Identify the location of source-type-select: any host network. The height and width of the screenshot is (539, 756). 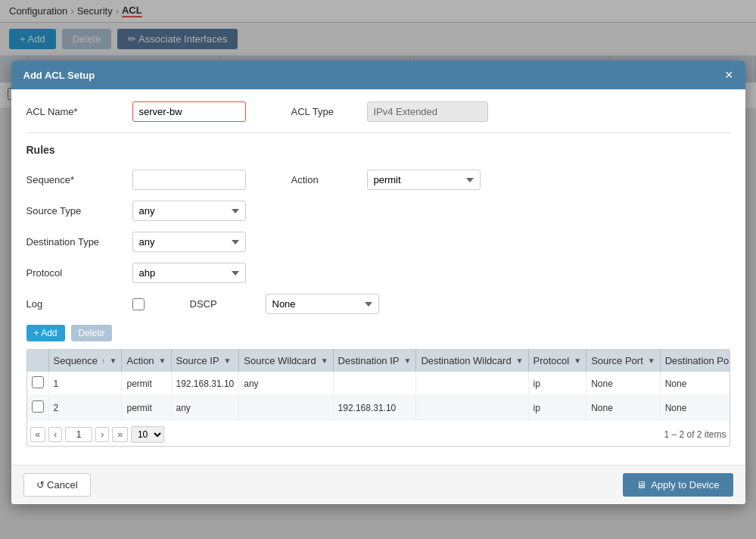
(189, 210).